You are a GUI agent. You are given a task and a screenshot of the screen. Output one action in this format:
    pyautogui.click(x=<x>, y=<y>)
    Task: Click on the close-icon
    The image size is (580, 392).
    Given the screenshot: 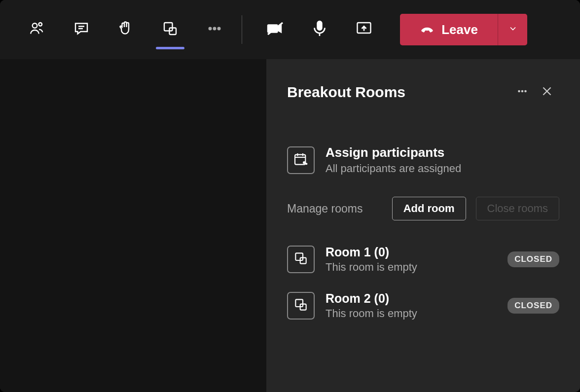 What is the action you would take?
    pyautogui.click(x=547, y=92)
    